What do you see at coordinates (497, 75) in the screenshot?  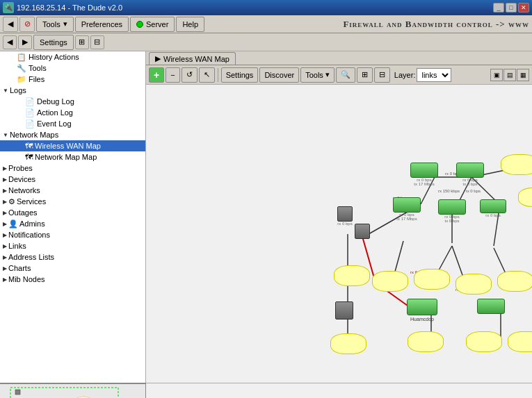 I see `view-btn-1: ▣` at bounding box center [497, 75].